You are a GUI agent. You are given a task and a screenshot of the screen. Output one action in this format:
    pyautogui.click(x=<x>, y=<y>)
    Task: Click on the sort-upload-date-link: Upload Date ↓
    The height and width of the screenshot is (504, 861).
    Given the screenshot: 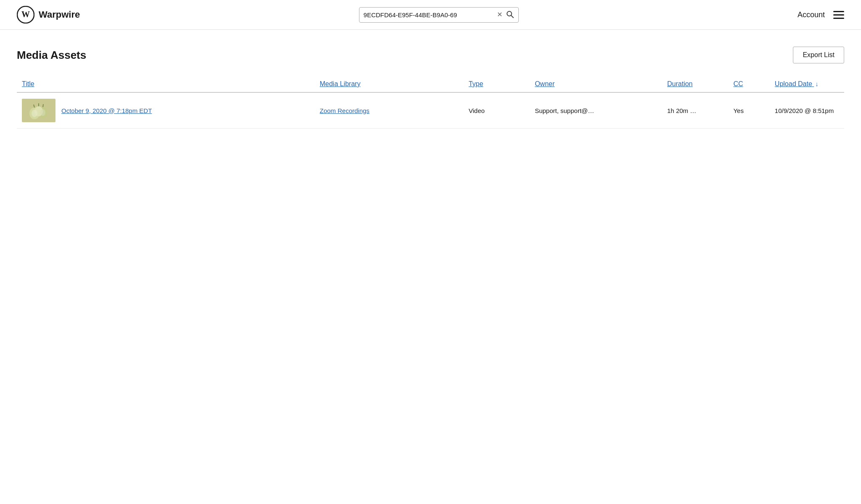 What is the action you would take?
    pyautogui.click(x=797, y=84)
    